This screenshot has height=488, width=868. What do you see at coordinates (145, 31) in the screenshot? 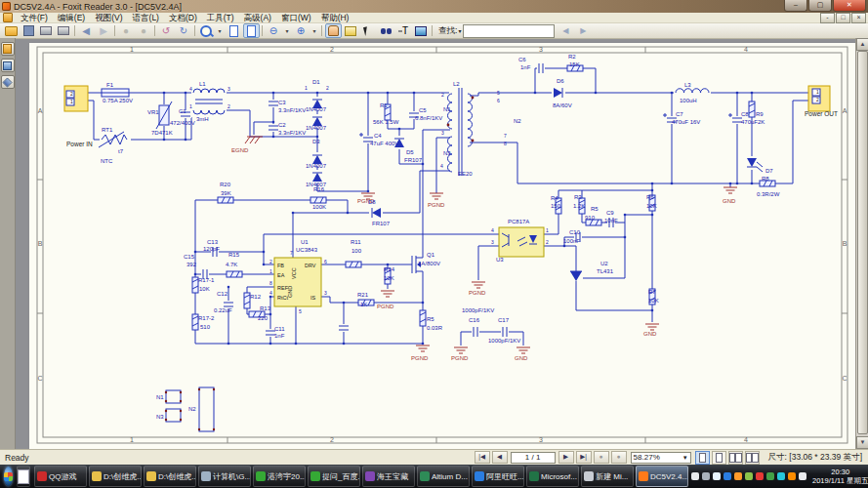
I see `next-page-button: ●` at bounding box center [145, 31].